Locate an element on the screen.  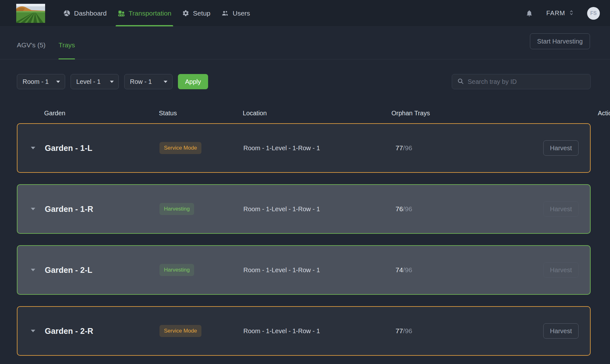
room-select: Room - 1 is located at coordinates (41, 82).